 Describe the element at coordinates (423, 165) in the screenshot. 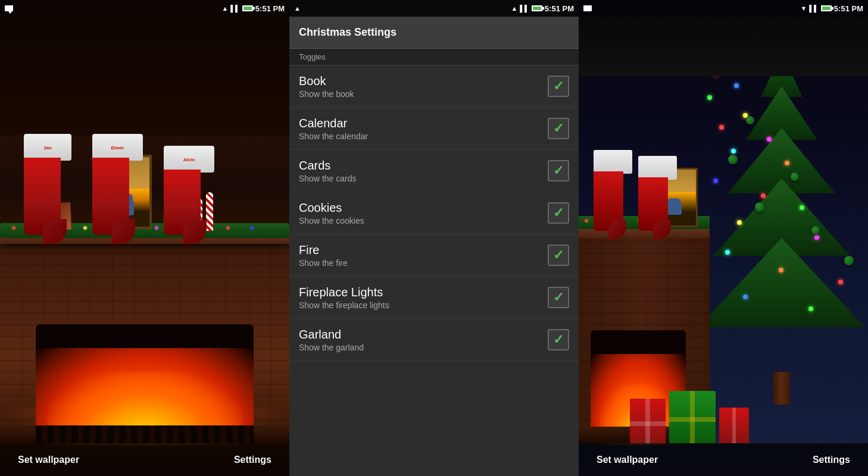

I see `settings-item-name-cards: Cards` at that location.